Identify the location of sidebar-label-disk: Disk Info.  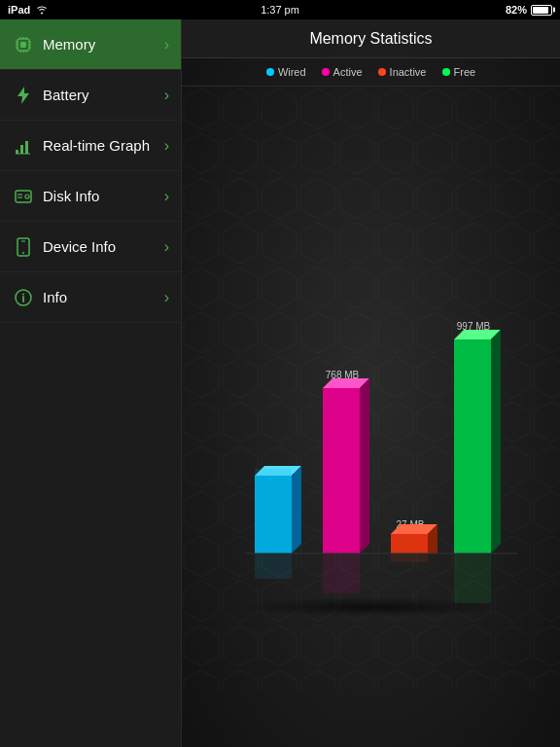
(103, 196).